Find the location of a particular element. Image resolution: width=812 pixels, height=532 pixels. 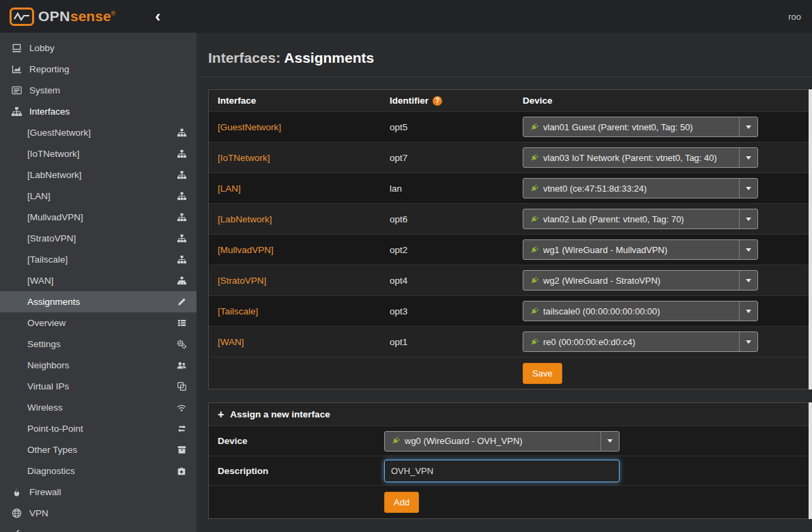

help-icon: ? is located at coordinates (437, 101).